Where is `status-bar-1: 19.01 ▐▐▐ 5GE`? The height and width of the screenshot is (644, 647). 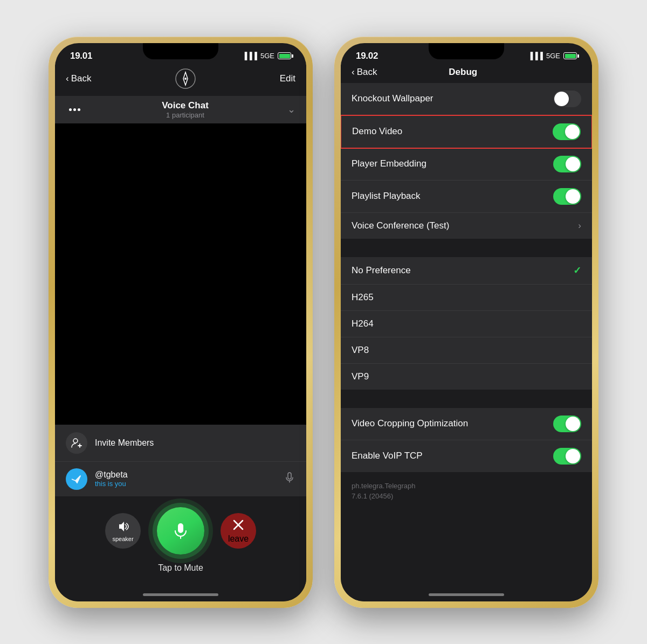 status-bar-1: 19.01 ▐▐▐ 5GE is located at coordinates (181, 54).